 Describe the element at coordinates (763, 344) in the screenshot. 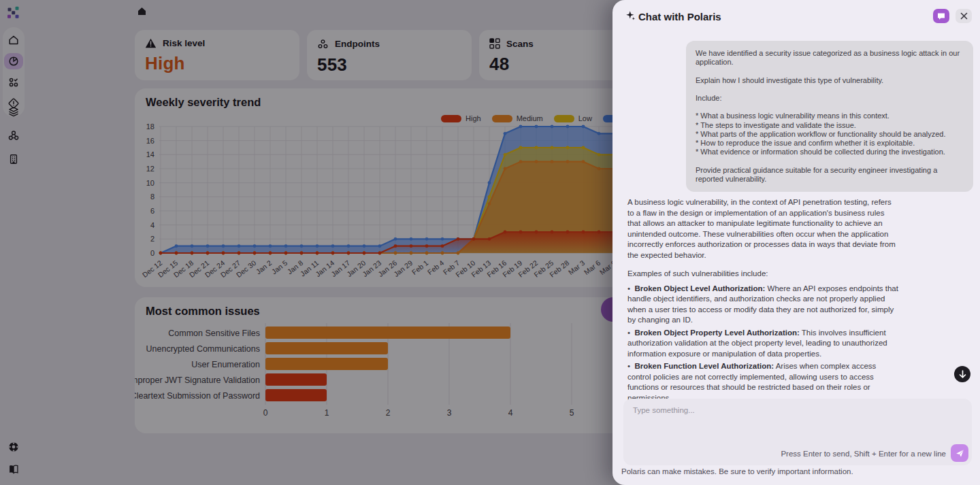

I see `assistant-bullet: • Broken Object Property Level Authoriza…` at that location.